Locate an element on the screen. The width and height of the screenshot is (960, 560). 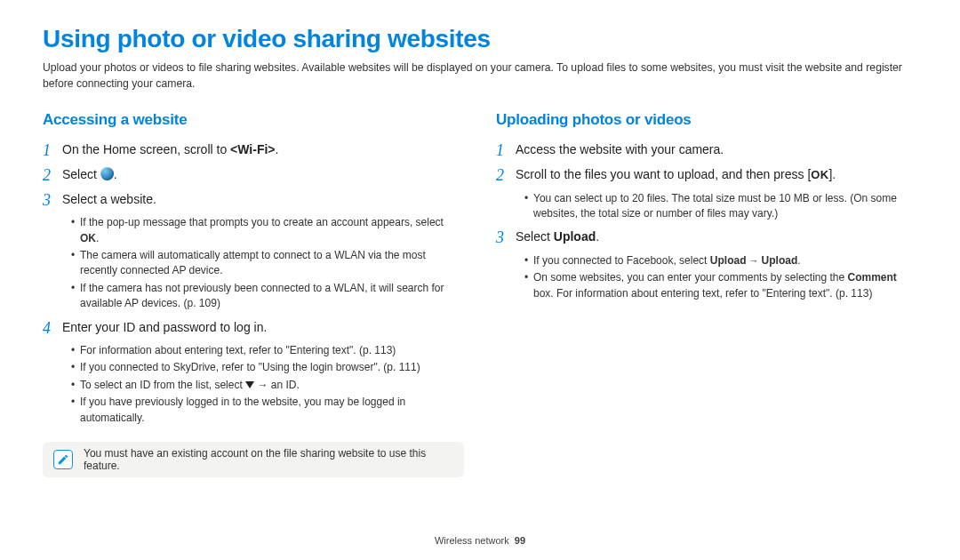
left-heading: Accessing a website is located at coordinates (253, 120).